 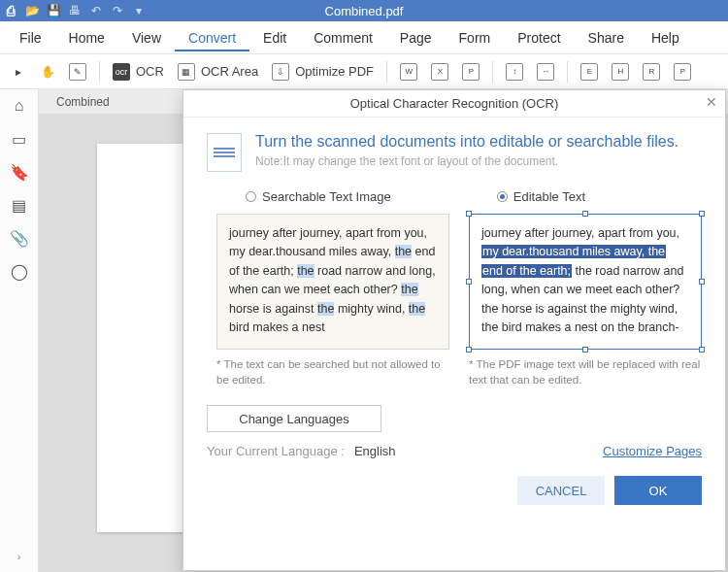 What do you see at coordinates (19, 106) in the screenshot?
I see `home-icon: ⌂` at bounding box center [19, 106].